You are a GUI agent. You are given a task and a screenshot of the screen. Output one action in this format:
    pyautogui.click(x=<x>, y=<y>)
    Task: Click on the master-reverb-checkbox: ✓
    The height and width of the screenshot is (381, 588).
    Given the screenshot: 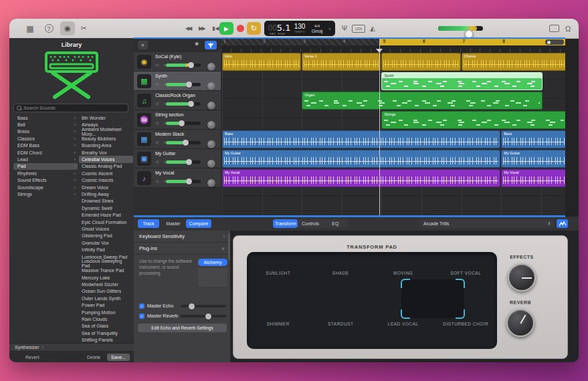 What is the action you would take?
    pyautogui.click(x=142, y=316)
    